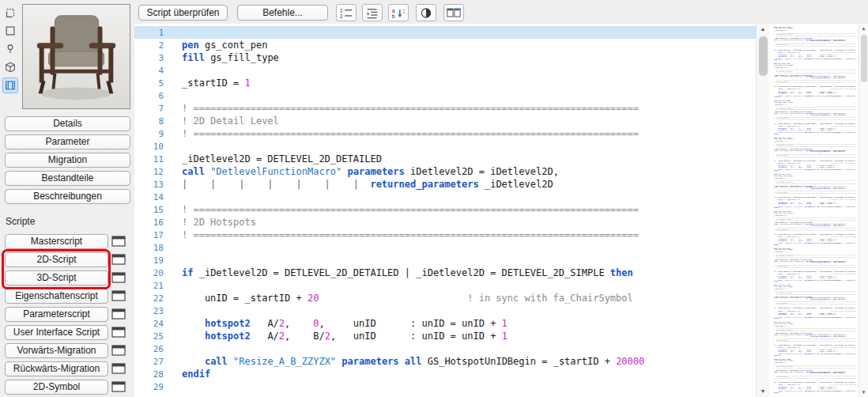 Image resolution: width=868 pixels, height=397 pixels. Describe the element at coordinates (445, 197) in the screenshot. I see `code-line-14: 14` at that location.